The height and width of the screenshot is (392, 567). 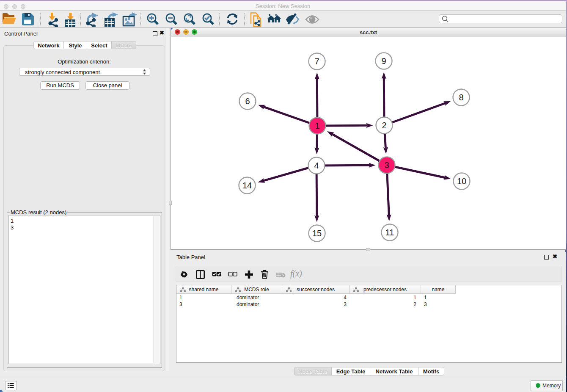 What do you see at coordinates (247, 101) in the screenshot?
I see `svg-text: 6` at bounding box center [247, 101].